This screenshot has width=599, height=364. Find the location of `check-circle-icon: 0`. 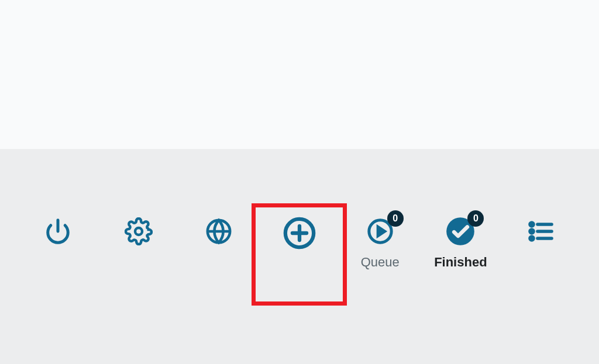

check-circle-icon: 0 is located at coordinates (460, 231).